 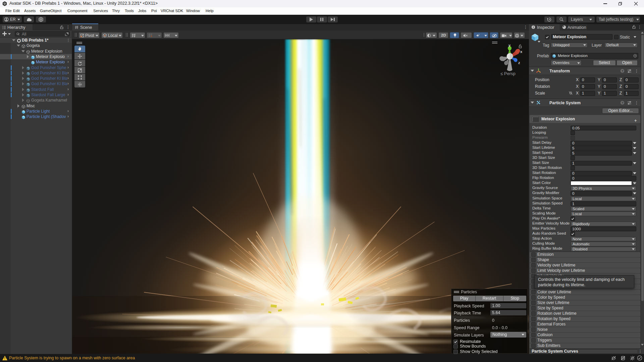 What do you see at coordinates (519, 63) in the screenshot?
I see `svg-text: z` at bounding box center [519, 63].